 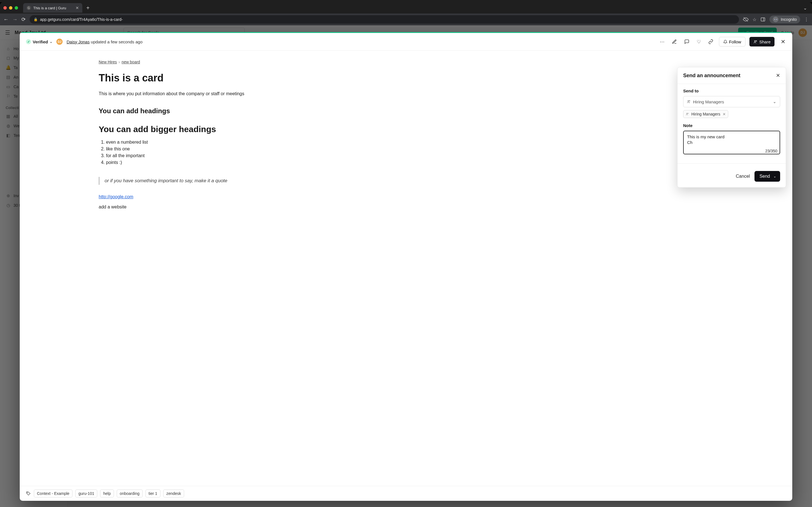 What do you see at coordinates (731, 127) in the screenshot?
I see `announcement-panel: Send an announcement ✕ Send to Hiring Ma…` at bounding box center [731, 127].